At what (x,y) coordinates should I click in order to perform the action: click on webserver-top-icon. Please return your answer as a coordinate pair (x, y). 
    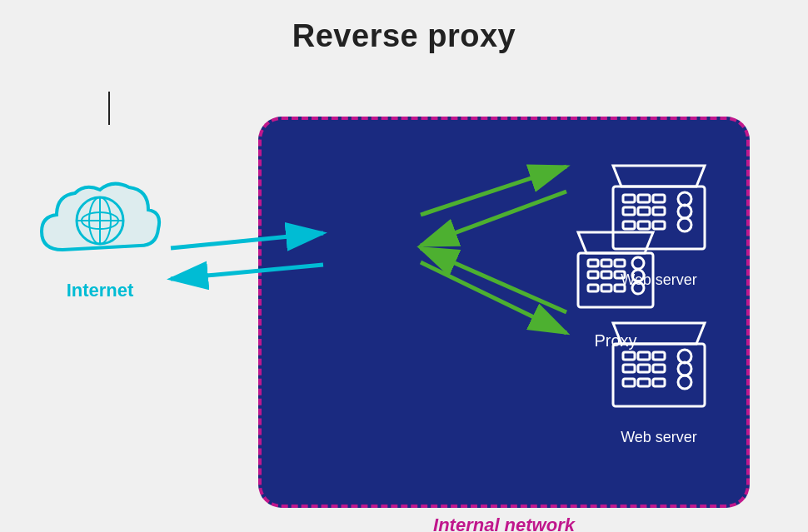
    Looking at the image, I should click on (659, 211).